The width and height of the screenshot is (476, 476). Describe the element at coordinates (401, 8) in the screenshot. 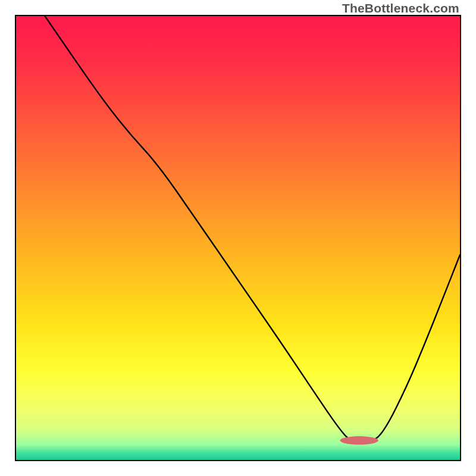

I see `watermark-text: TheBottleneck.com` at that location.